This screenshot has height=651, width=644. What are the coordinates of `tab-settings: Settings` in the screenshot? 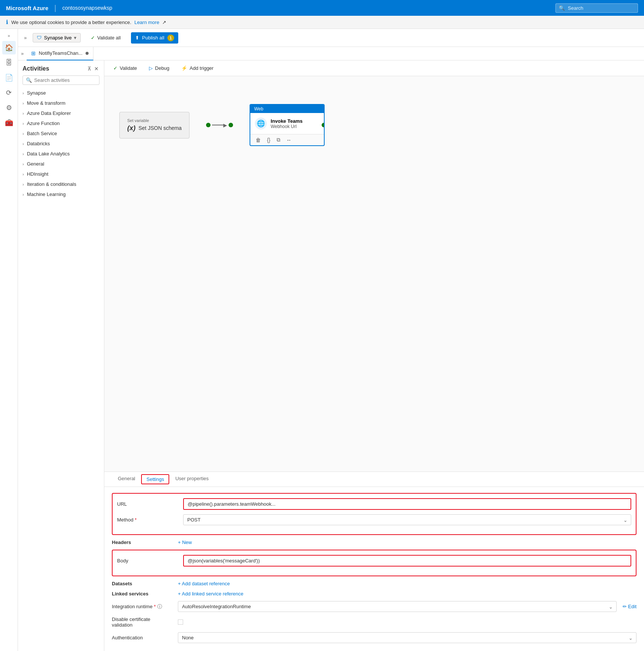 It's located at (155, 479).